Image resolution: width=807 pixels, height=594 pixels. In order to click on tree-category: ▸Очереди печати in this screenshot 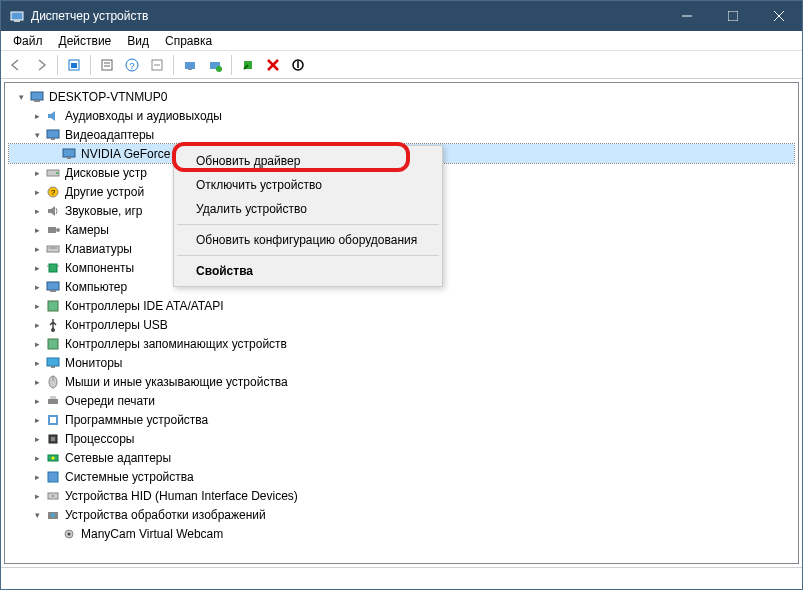, I will do `click(402, 400)`.